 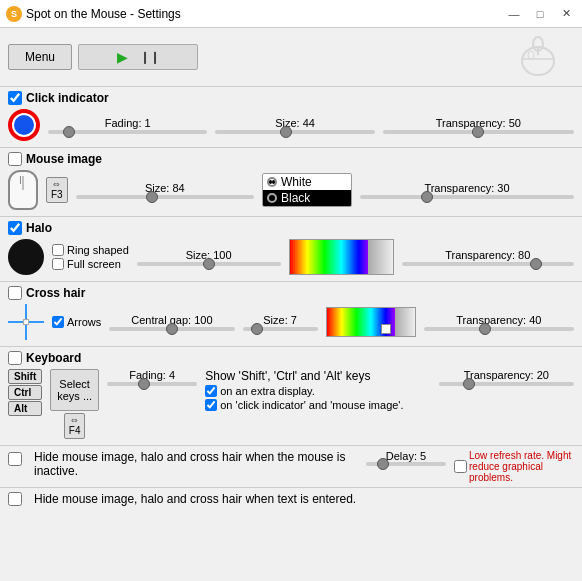 I want to click on app-icon: S, so click(x=14, y=14).